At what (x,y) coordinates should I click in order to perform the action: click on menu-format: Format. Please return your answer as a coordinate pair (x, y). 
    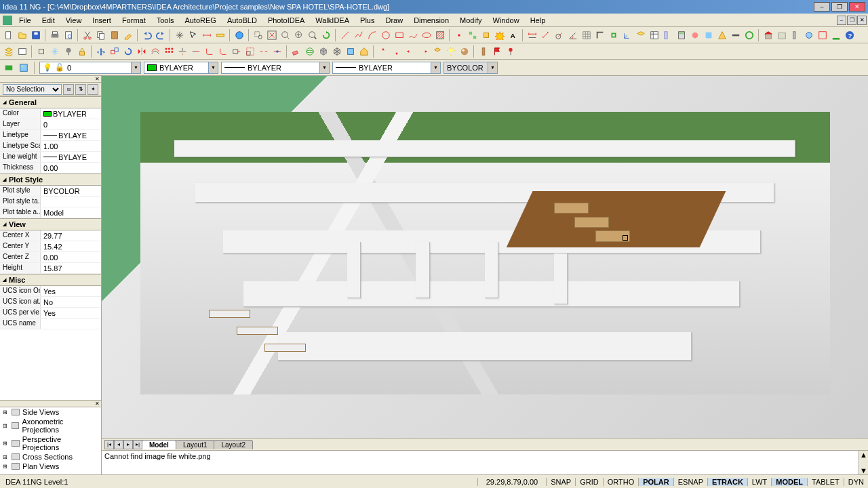
    Looking at the image, I should click on (134, 20).